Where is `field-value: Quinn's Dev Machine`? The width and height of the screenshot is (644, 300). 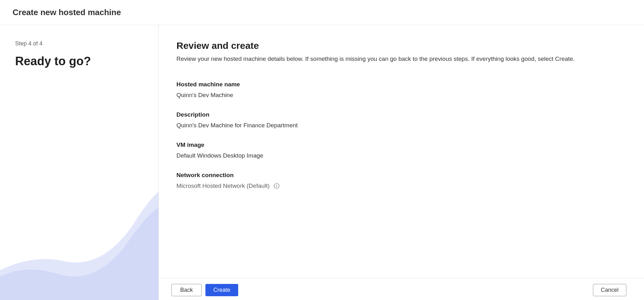 field-value: Quinn's Dev Machine is located at coordinates (401, 95).